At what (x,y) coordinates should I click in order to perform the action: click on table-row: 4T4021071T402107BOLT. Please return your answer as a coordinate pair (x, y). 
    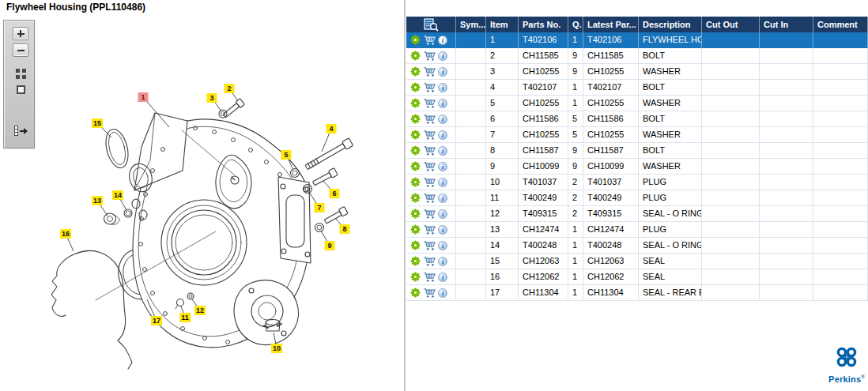
    Looking at the image, I should click on (637, 88).